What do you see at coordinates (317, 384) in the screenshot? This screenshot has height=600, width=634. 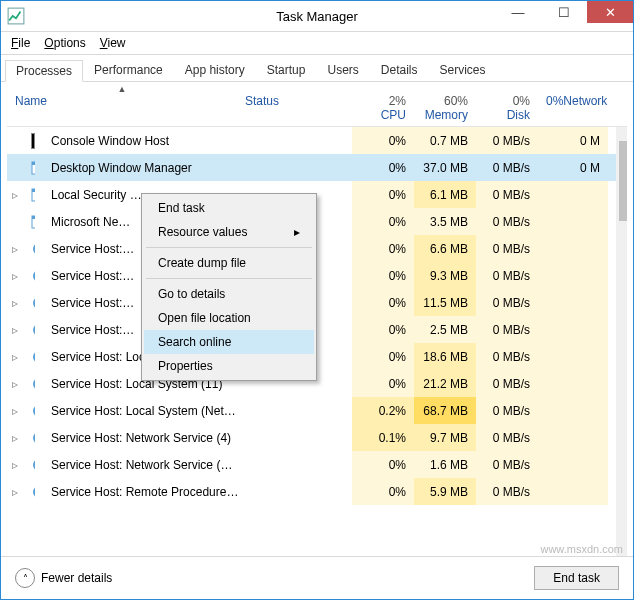 I see `process-row: ▹Service Host: Local System (11)0%21.2 M…` at bounding box center [317, 384].